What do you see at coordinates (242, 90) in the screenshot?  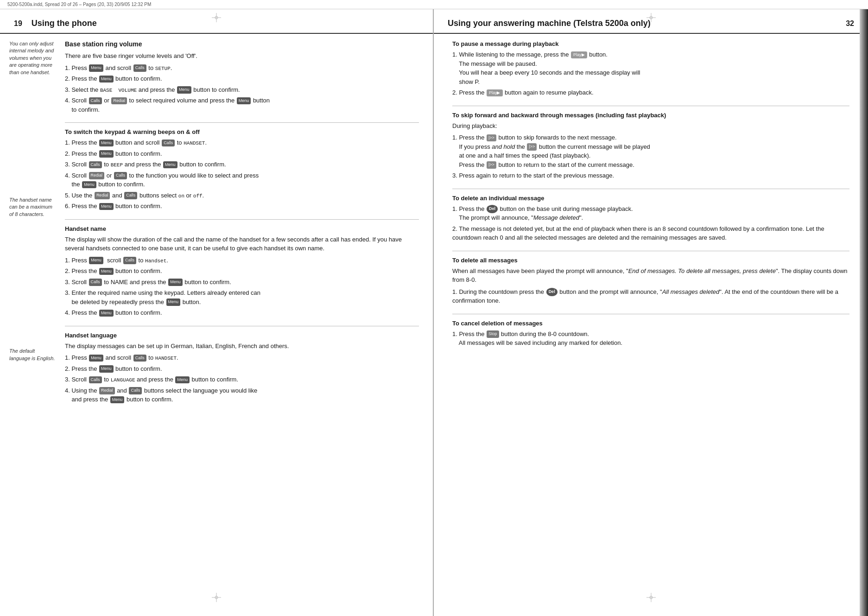 I see `step-item: 3. Select the BASE VOLUME and press the …` at bounding box center [242, 90].